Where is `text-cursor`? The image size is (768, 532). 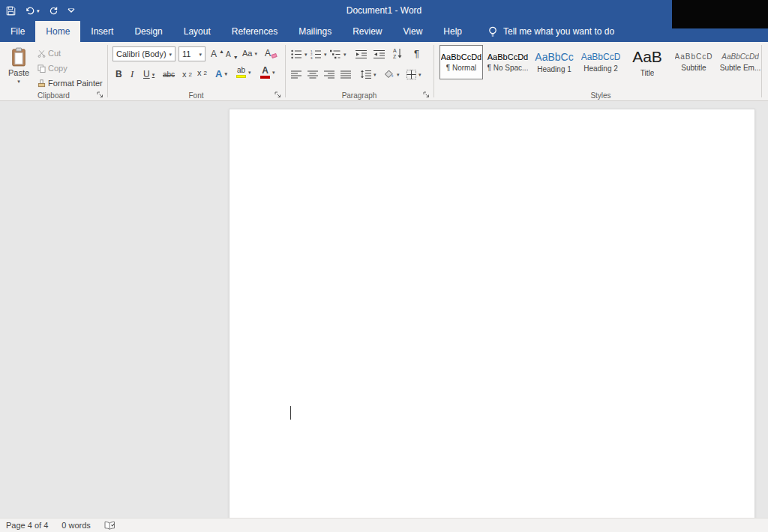 text-cursor is located at coordinates (291, 413).